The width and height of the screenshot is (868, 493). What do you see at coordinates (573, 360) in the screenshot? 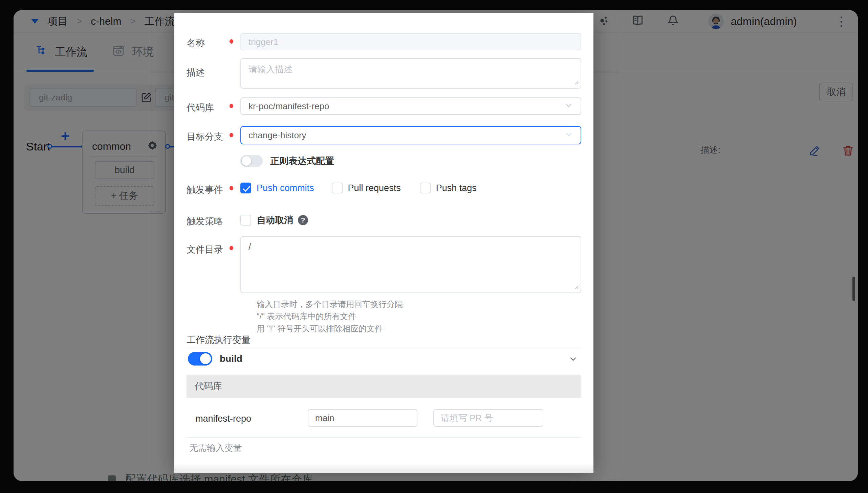
I see `collapse-chevron-icon` at bounding box center [573, 360].